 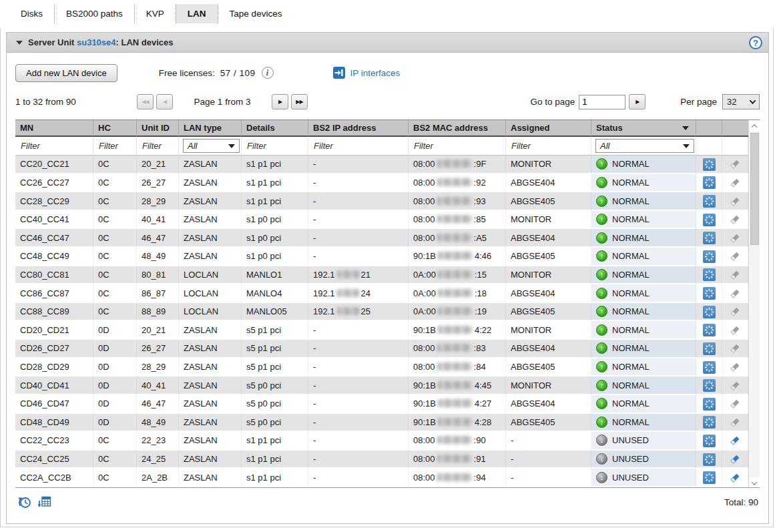 What do you see at coordinates (382, 368) in the screenshot?
I see `table-row: CD28_CD29 0D 28_29 ZASLAN s5 p1 pci - 08…` at bounding box center [382, 368].